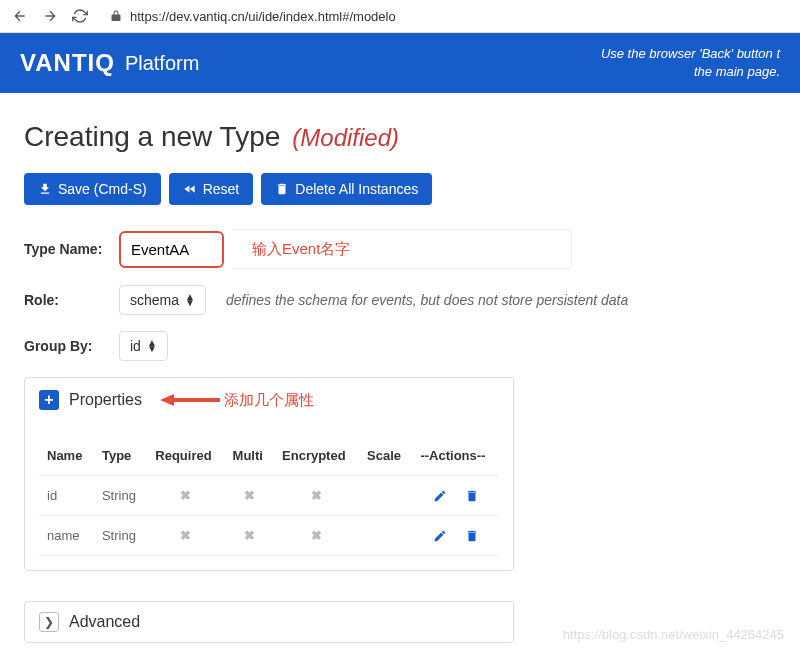 The height and width of the screenshot is (650, 800). What do you see at coordinates (66, 456) in the screenshot?
I see `col-name: Name` at bounding box center [66, 456].